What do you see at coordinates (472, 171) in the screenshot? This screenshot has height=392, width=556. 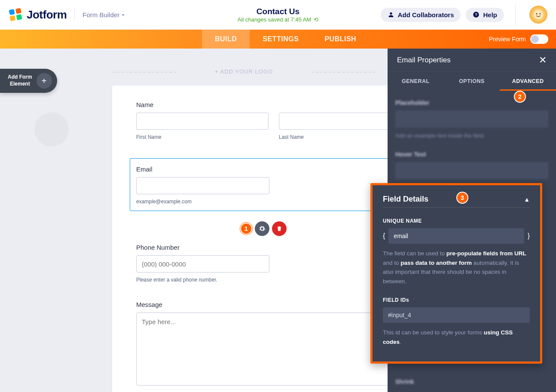 I see `hover-input` at bounding box center [472, 171].